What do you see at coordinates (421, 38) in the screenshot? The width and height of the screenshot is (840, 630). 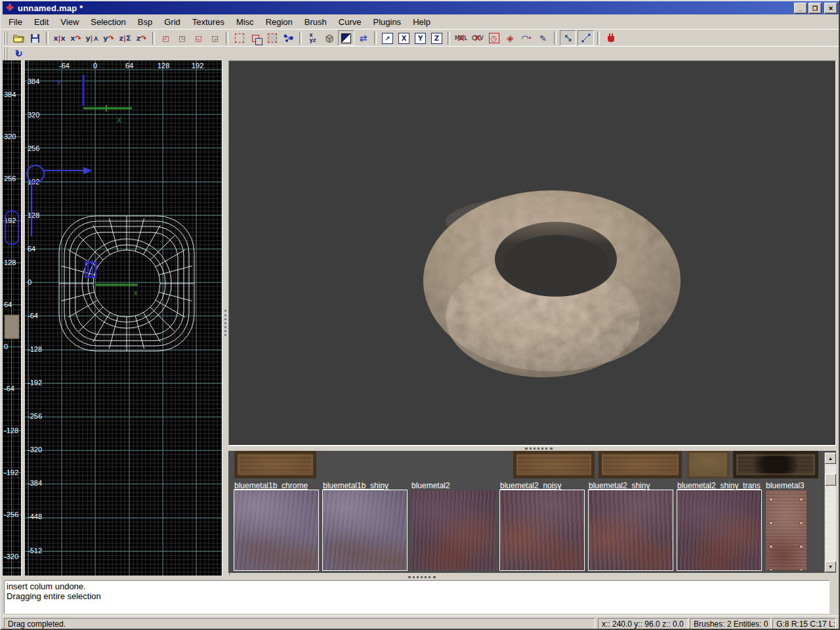 I see `main-toolbar: x|x x↷ y|⋏ y↷ z|Σ z↷ ◰ ◳ ◱ ◲ xyz ⇄ ↗ X Y…` at bounding box center [421, 38].